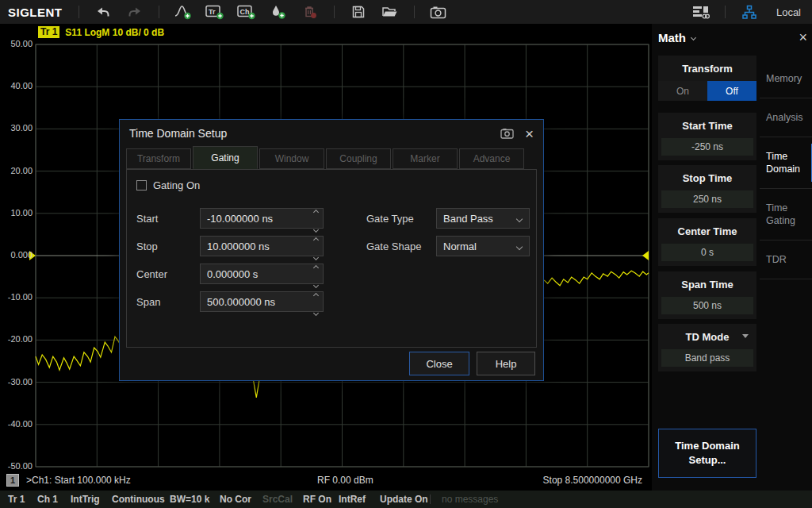 This screenshot has width=812, height=508. Describe the element at coordinates (492, 159) in the screenshot. I see `tab-advance: Advance` at that location.